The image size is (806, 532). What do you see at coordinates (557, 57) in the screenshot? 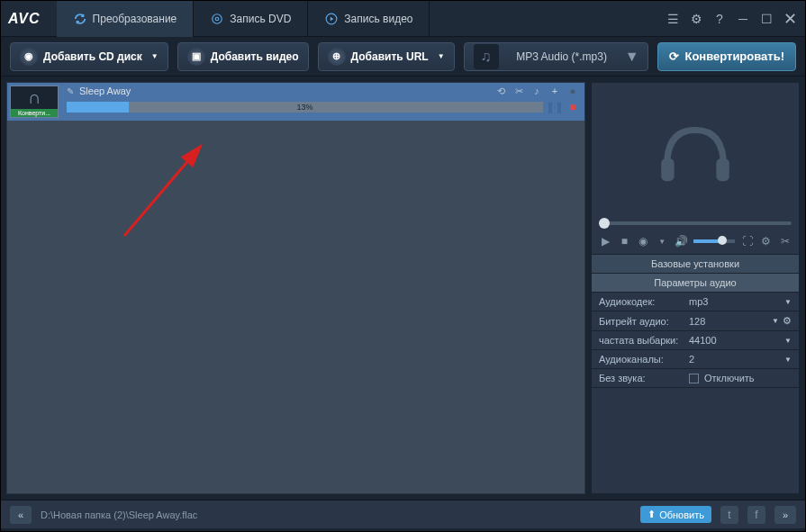
I see `output-format-selector: ♫ MP3 Audio (*.mp3) ▼` at bounding box center [557, 57].